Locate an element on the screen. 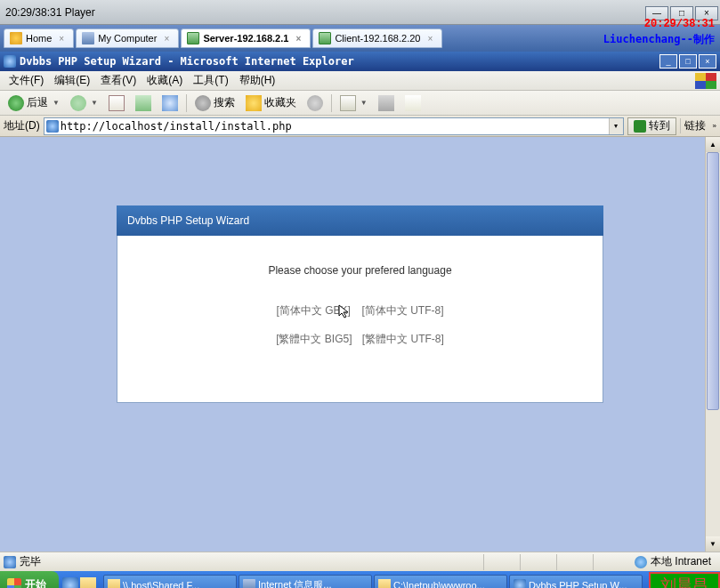 Image resolution: width=720 pixels, height=588 pixels. back-icon is located at coordinates (16, 103).